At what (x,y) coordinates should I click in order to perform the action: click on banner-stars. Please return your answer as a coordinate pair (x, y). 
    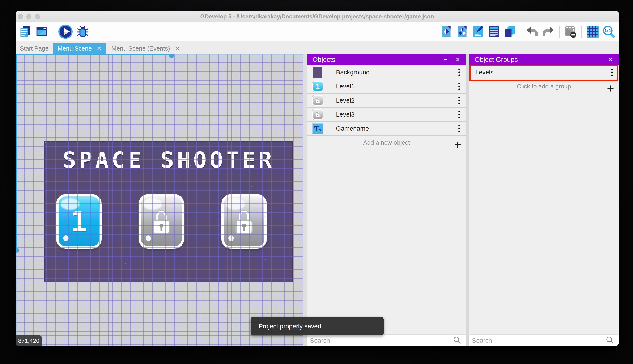
    Looking at the image, I should click on (46, 142).